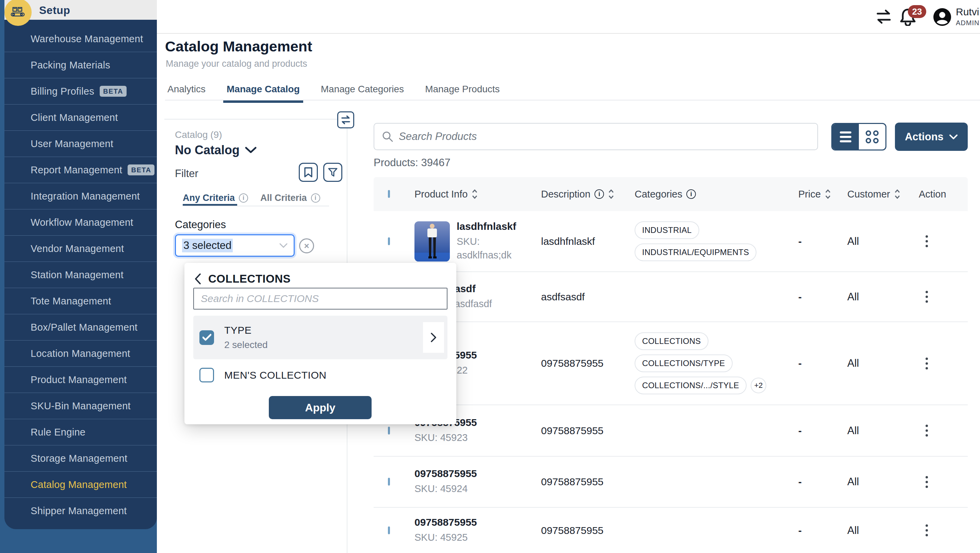 The height and width of the screenshot is (553, 980). Describe the element at coordinates (72, 144) in the screenshot. I see `sidebar-item-label: User Management` at that location.